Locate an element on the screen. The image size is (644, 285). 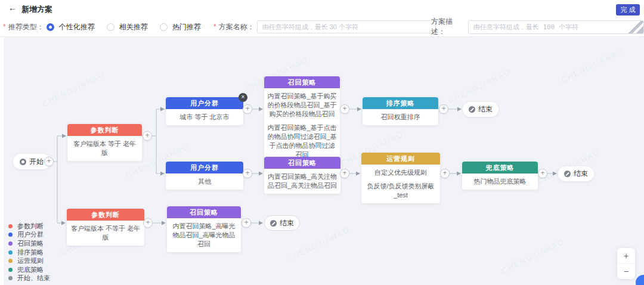
node-user-segment-b: 用户分群 其他 is located at coordinates (205, 175).